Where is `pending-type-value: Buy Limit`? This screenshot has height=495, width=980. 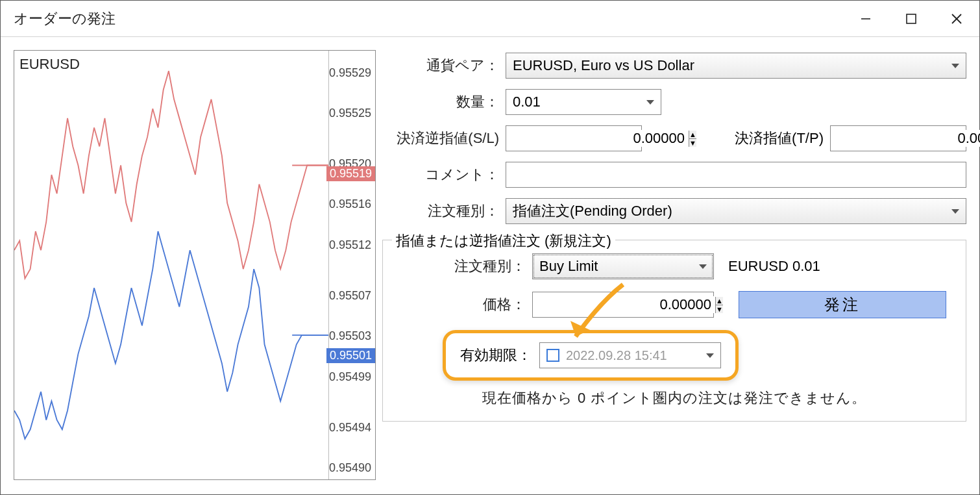
pending-type-value: Buy Limit is located at coordinates (569, 266).